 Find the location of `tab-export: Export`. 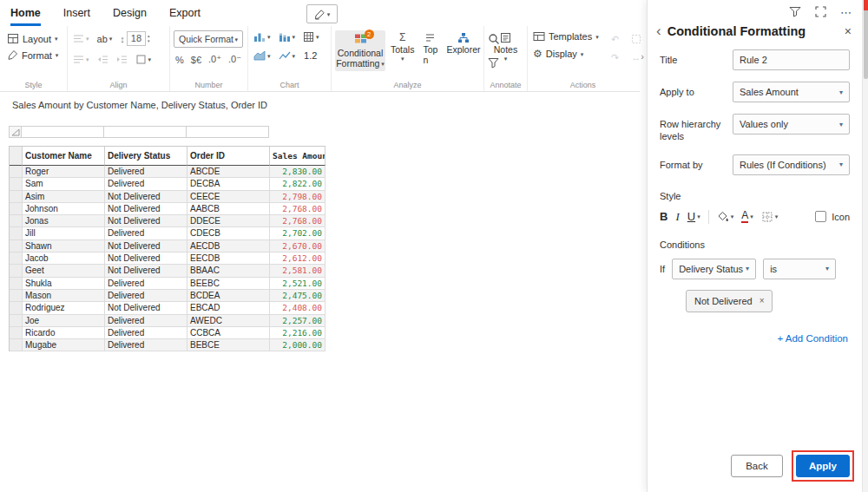

tab-export: Export is located at coordinates (185, 13).